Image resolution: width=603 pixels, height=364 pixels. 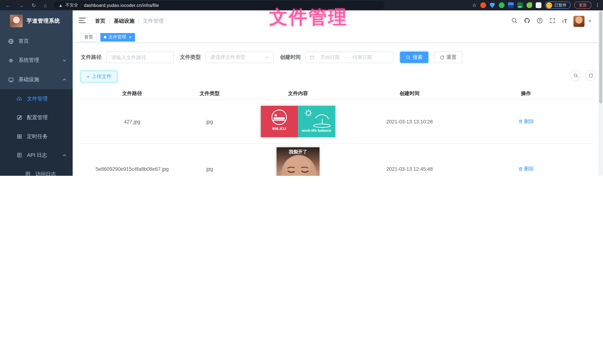 What do you see at coordinates (36, 155) in the screenshot?
I see `sidebar-item-api-log: API 日志` at bounding box center [36, 155].